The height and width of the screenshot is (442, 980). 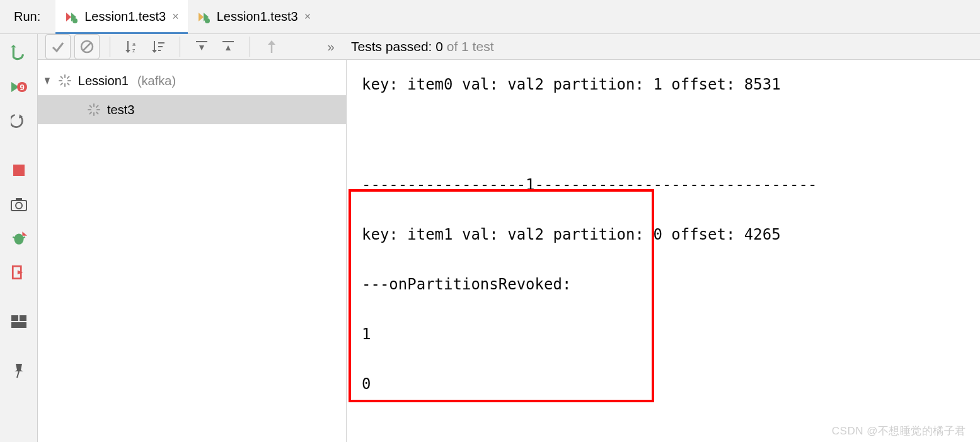 I want to click on console-line: key: item1 val: val2 partition: 0 offset…, so click(x=664, y=235).